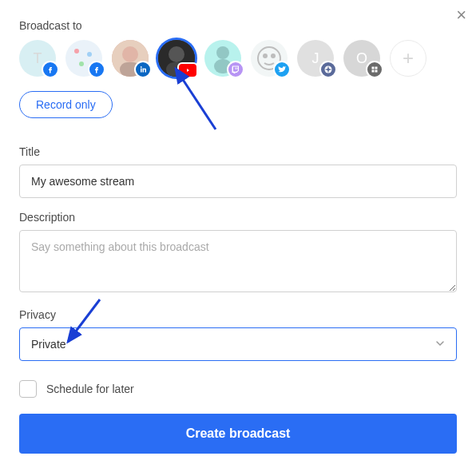 This screenshot has height=468, width=476. I want to click on schedule-checkbox, so click(28, 389).